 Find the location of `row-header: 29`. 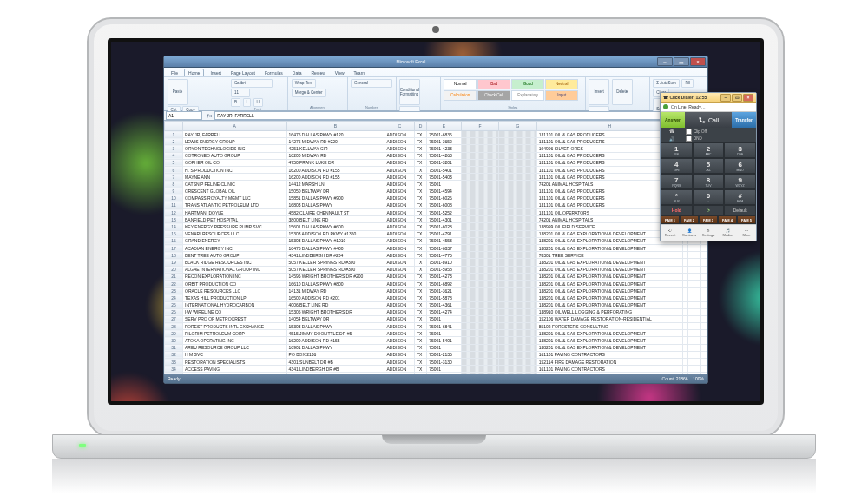

row-header: 29 is located at coordinates (174, 334).